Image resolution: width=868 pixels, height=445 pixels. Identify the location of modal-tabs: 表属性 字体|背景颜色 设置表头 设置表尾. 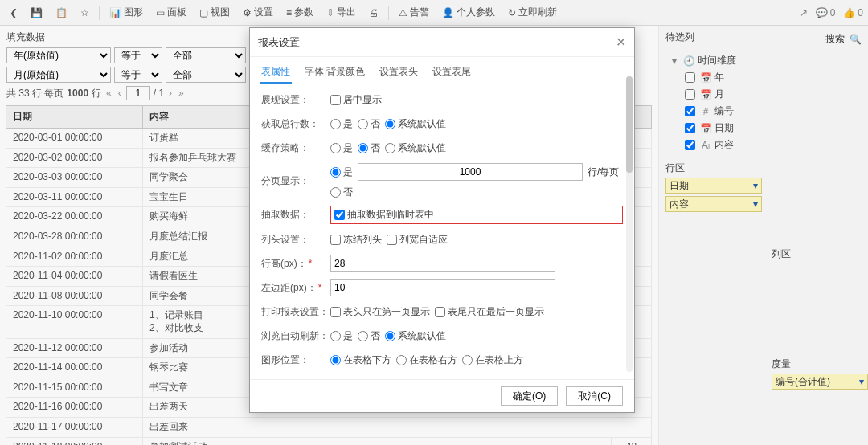
(442, 71).